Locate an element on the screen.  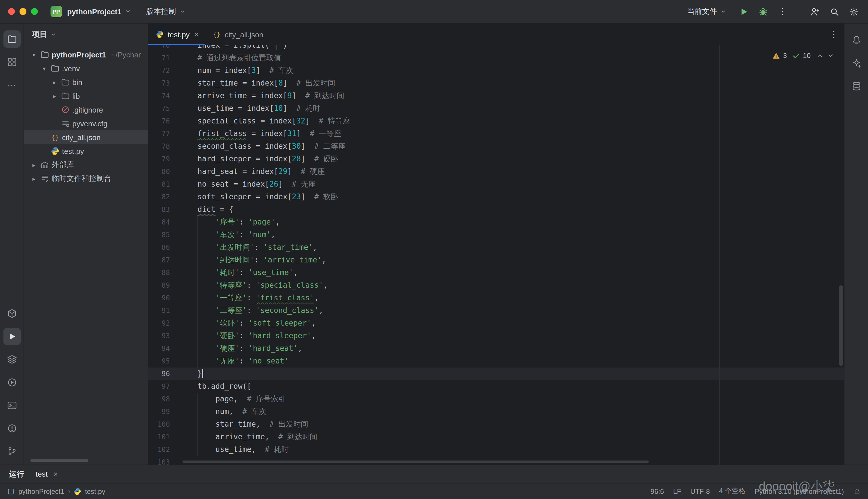
code-line-98: 98 page, # 序号索引 is located at coordinates (496, 399).